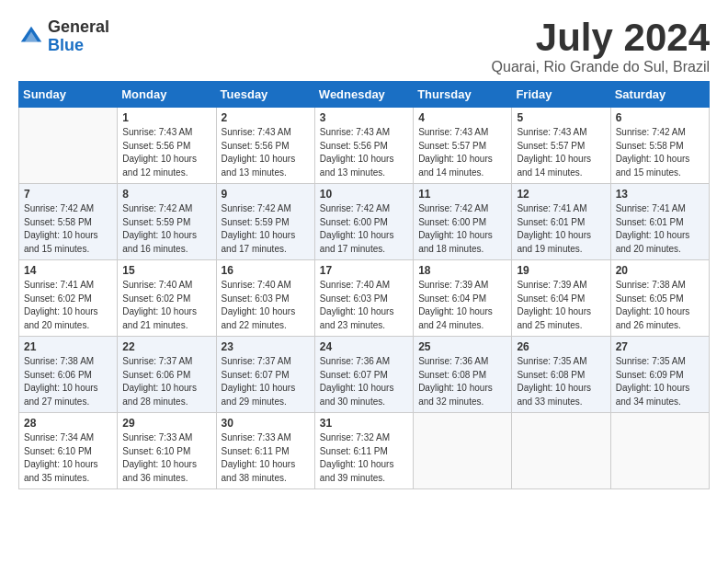 This screenshot has width=728, height=563. What do you see at coordinates (31, 37) in the screenshot?
I see `logo-icon` at bounding box center [31, 37].